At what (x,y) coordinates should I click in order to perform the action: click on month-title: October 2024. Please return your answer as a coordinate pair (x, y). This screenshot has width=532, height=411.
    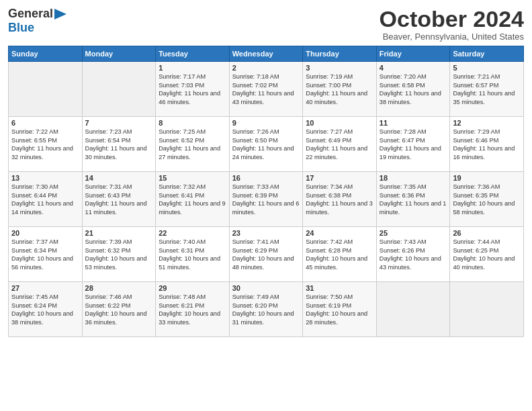
    Looking at the image, I should click on (451, 19).